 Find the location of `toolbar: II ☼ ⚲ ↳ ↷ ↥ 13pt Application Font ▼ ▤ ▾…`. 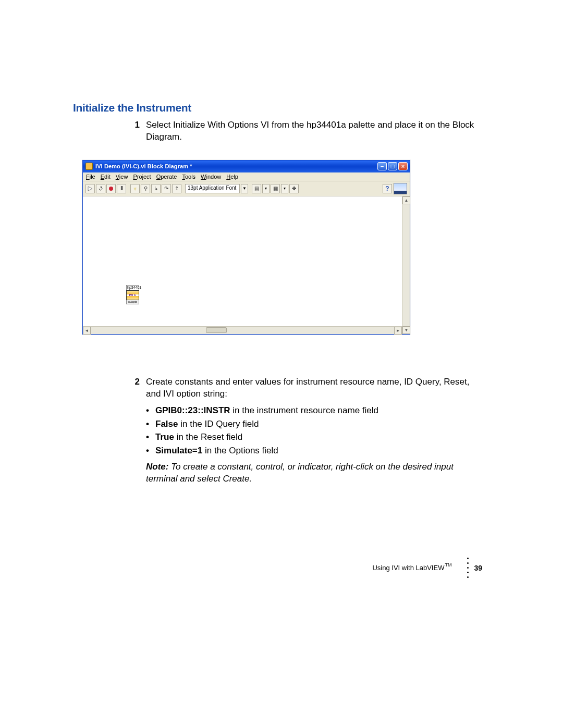

toolbar: II ☼ ⚲ ↳ ↷ ↥ 13pt Application Font ▼ ▤ ▾… is located at coordinates (246, 189).